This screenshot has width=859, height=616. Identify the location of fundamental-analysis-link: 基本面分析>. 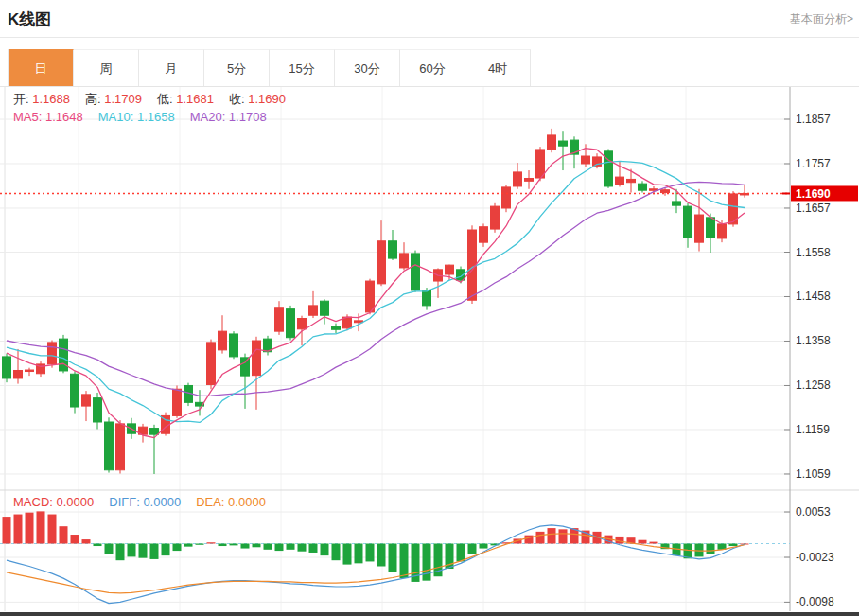
(821, 19).